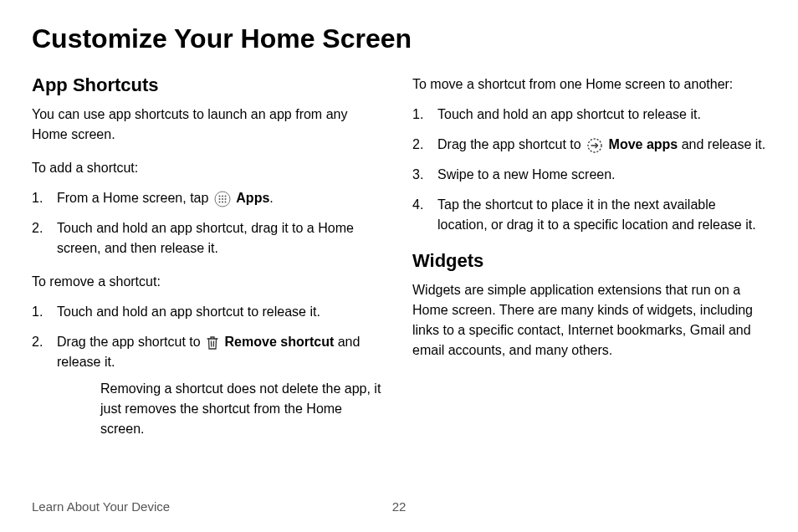  I want to click on remove-step-2-pre: Drag the app shortcut to, so click(130, 341).